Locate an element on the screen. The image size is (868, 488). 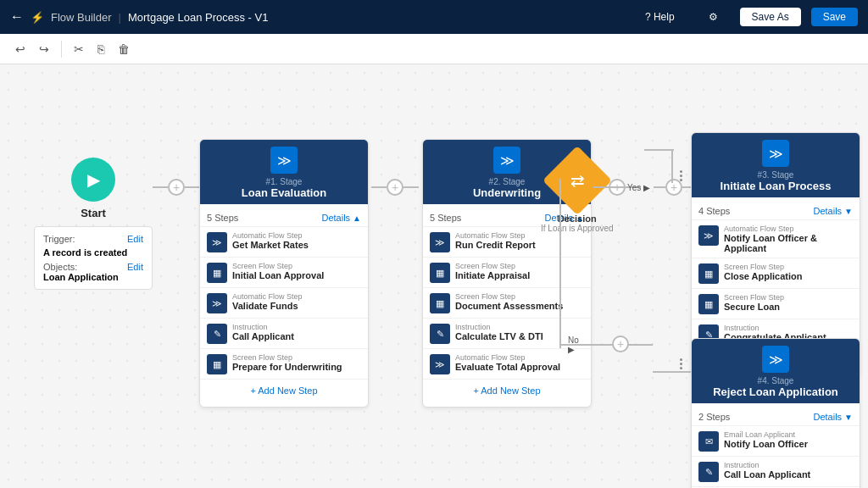
stage-1-steps-count: 5 Steps is located at coordinates (222, 218).